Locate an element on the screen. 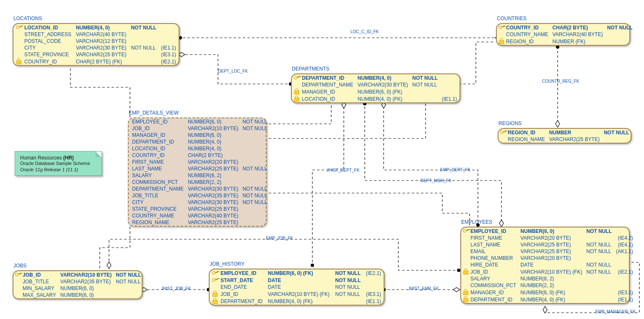  column-row: JOB_IDVARCHAR2(10 BYTE) (FK)NOT NULL(IE3… is located at coordinates (297, 294).